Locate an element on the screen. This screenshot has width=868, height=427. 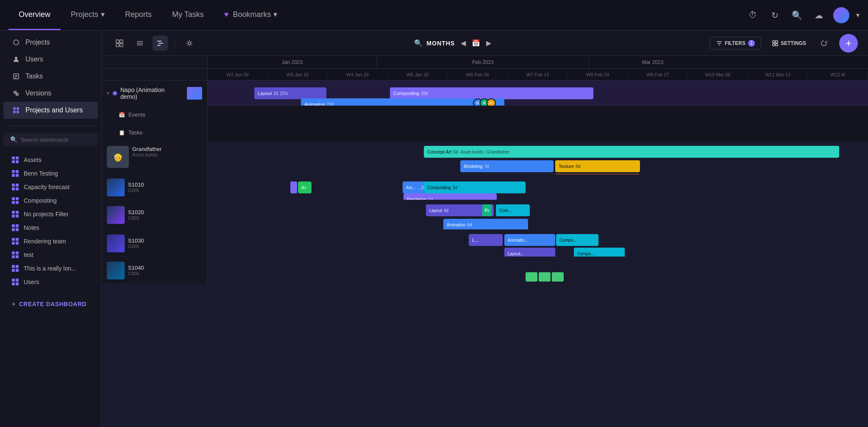
bar-subtext: Asset builds / Grandfather is located at coordinates (485, 152).